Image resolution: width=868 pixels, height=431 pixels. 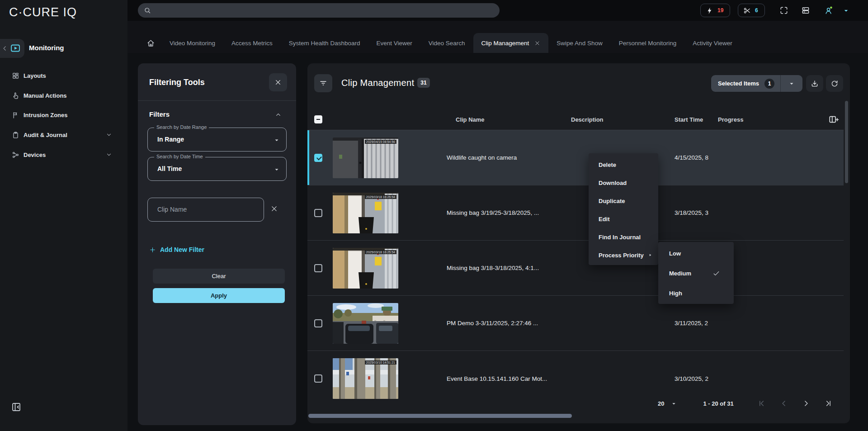 What do you see at coordinates (721, 10) in the screenshot?
I see `alerts-badge: 19` at bounding box center [721, 10].